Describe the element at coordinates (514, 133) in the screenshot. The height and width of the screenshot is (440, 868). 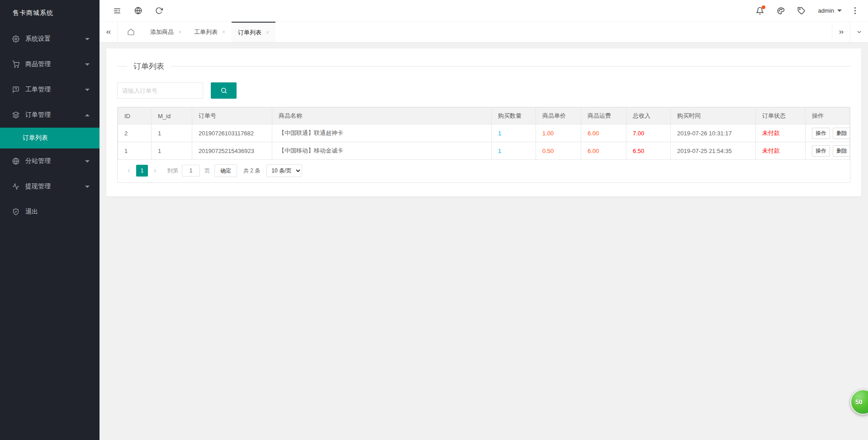
I see `cell-qty: 1` at that location.